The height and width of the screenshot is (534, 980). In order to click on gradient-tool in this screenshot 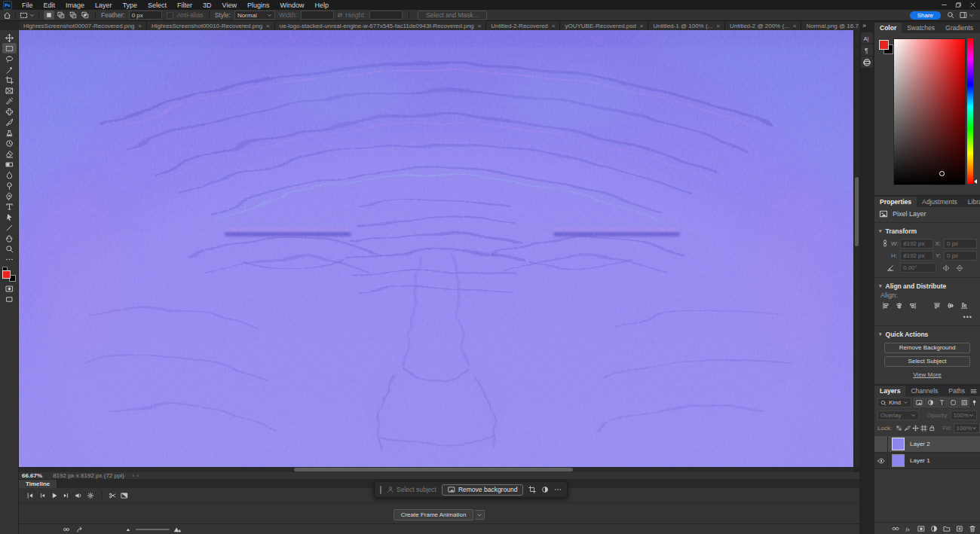, I will do `click(9, 164)`.